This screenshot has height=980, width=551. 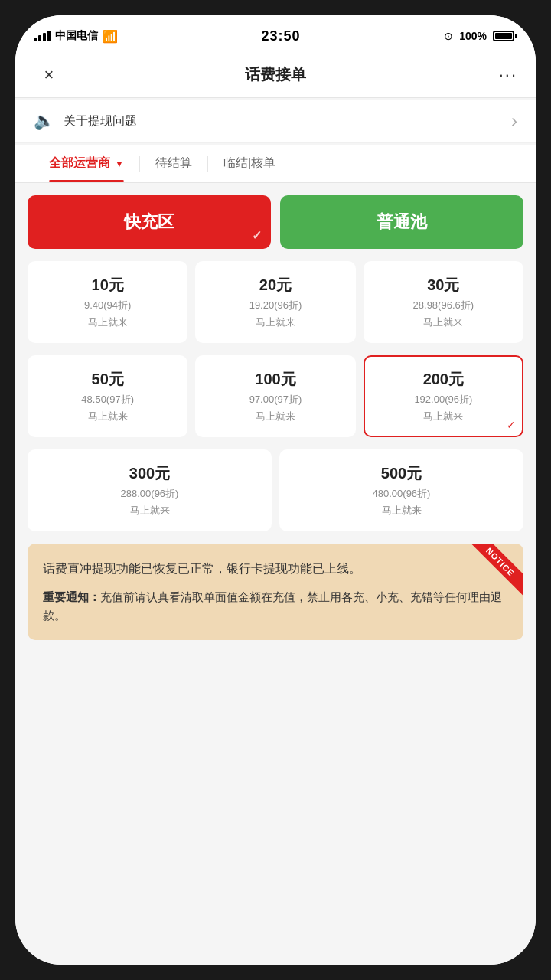 What do you see at coordinates (249, 162) in the screenshot?
I see `tab-temp-label: 临结|核单` at bounding box center [249, 162].